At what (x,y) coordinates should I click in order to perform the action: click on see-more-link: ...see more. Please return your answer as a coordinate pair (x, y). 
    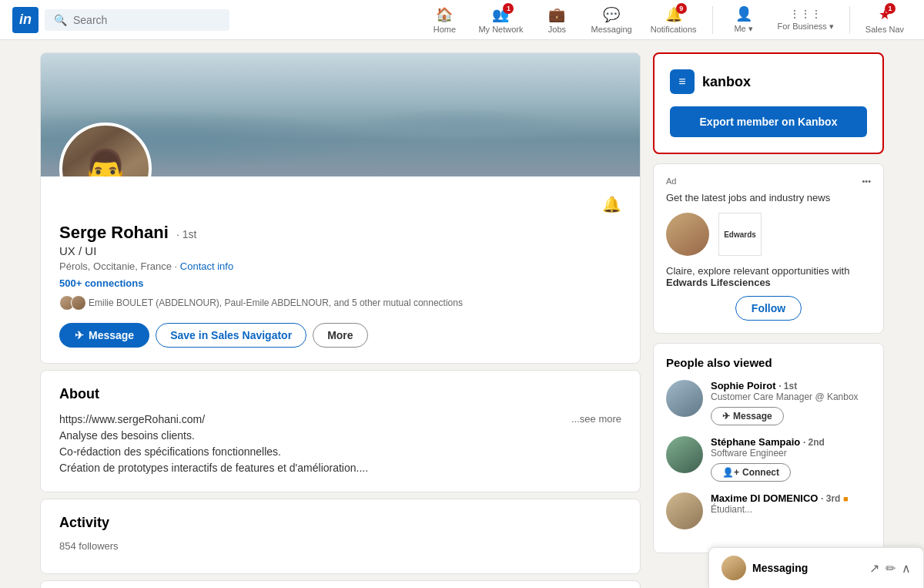
    Looking at the image, I should click on (596, 419).